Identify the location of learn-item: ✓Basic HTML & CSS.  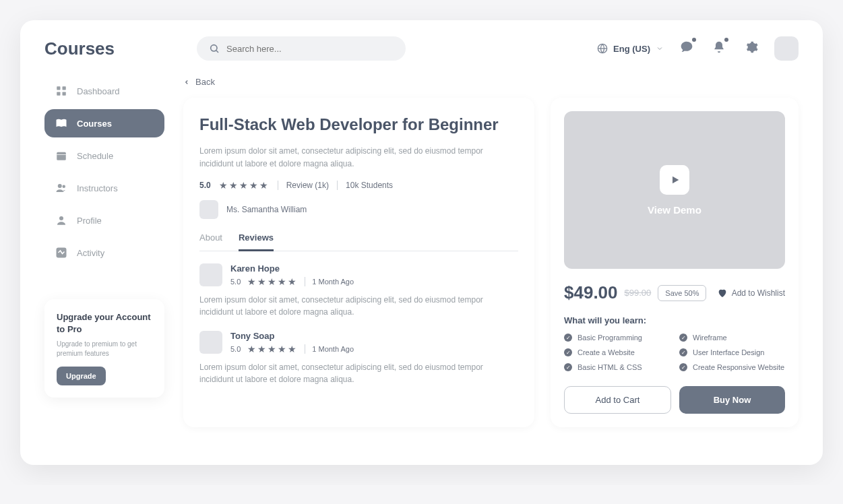
(617, 367).